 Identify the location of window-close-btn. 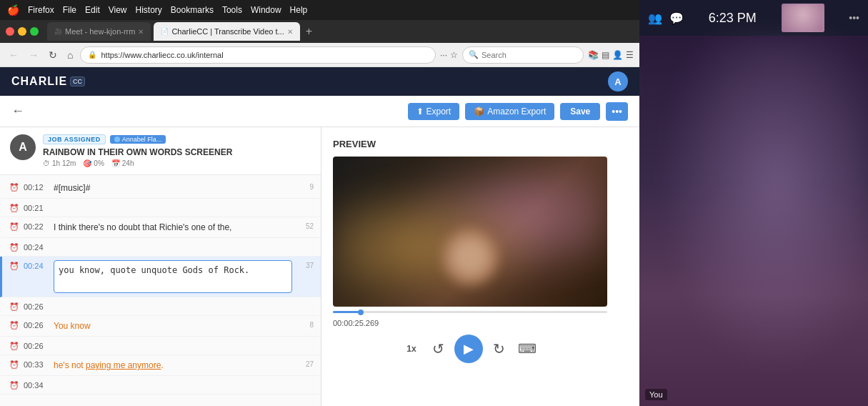
(10, 31).